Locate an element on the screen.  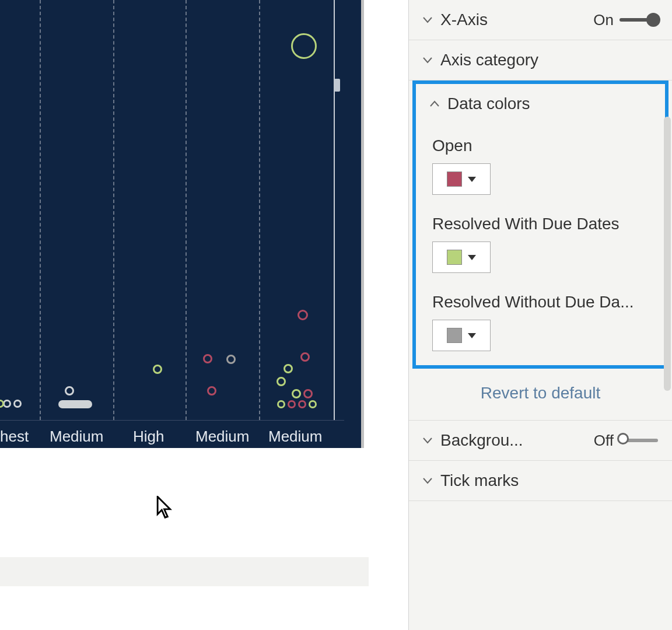
switch-off-icon is located at coordinates (639, 440).